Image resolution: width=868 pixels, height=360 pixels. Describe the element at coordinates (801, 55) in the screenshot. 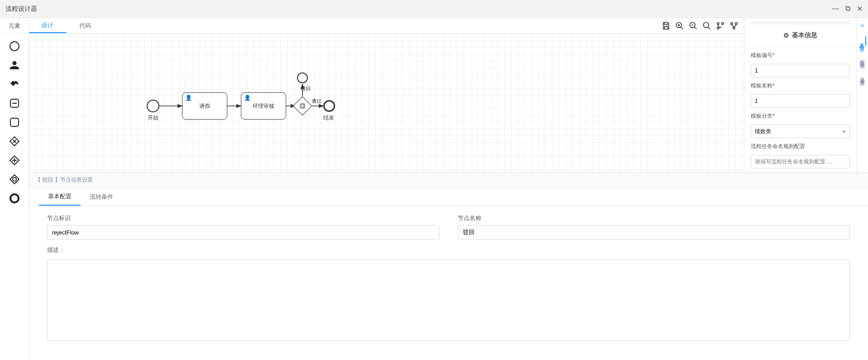

I see `label-template-no: 模板编号*` at that location.